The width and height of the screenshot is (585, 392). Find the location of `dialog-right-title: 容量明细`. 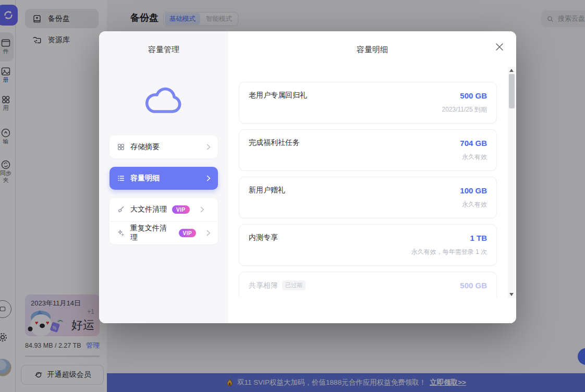

dialog-right-title: 容量明细 is located at coordinates (372, 50).